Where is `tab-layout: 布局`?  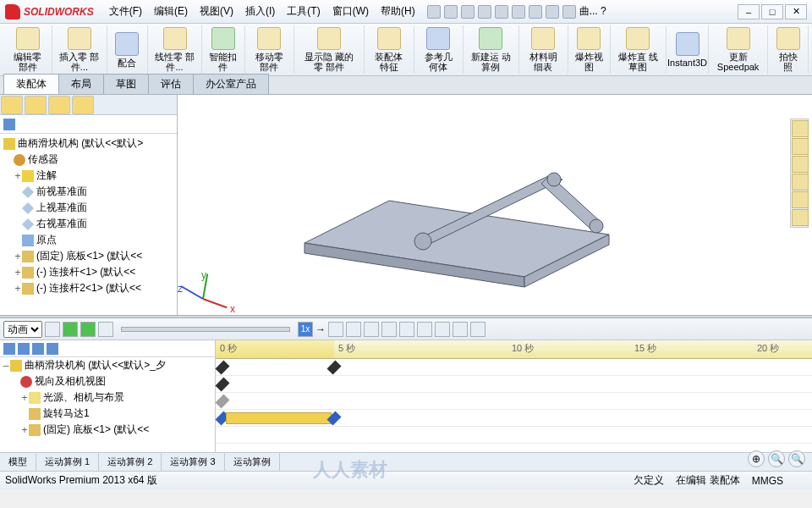 tab-layout: 布局 is located at coordinates (81, 84).